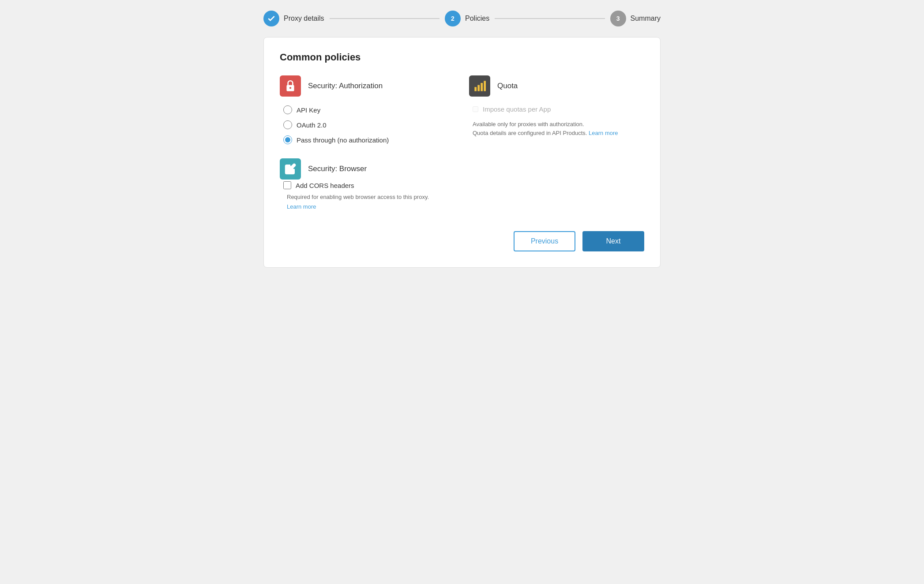 This screenshot has width=924, height=584. Describe the element at coordinates (369, 140) in the screenshot. I see `pass-through-option: Pass through (no authorization)` at that location.